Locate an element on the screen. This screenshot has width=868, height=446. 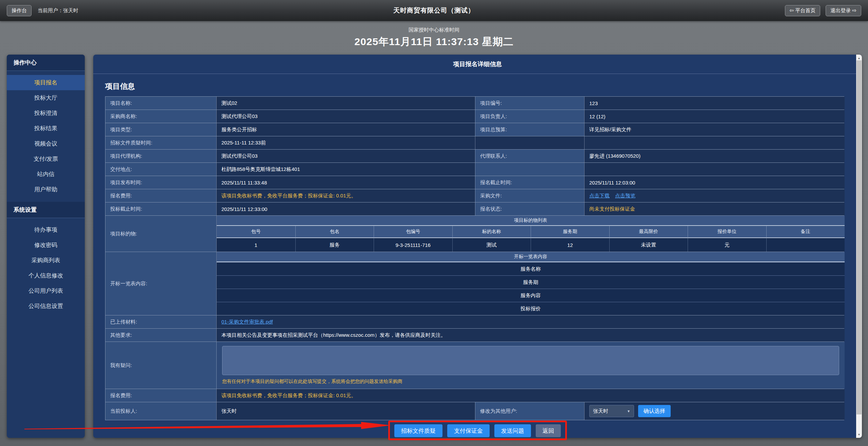
goods-grid: 包号包名包编号标的名称服务期最高限价报价单位备注1服务9-3-251111-71… is located at coordinates (531, 239).